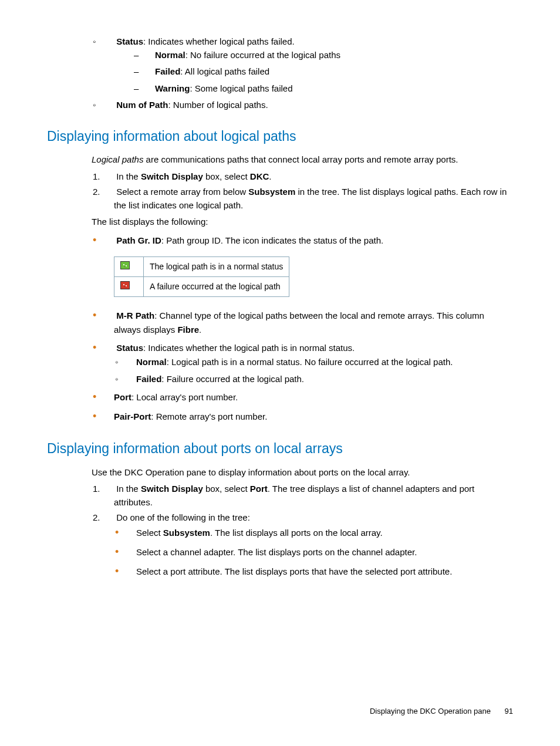 Image resolution: width=560 pixels, height=746 pixels. I want to click on status-normal-icon, so click(125, 265).